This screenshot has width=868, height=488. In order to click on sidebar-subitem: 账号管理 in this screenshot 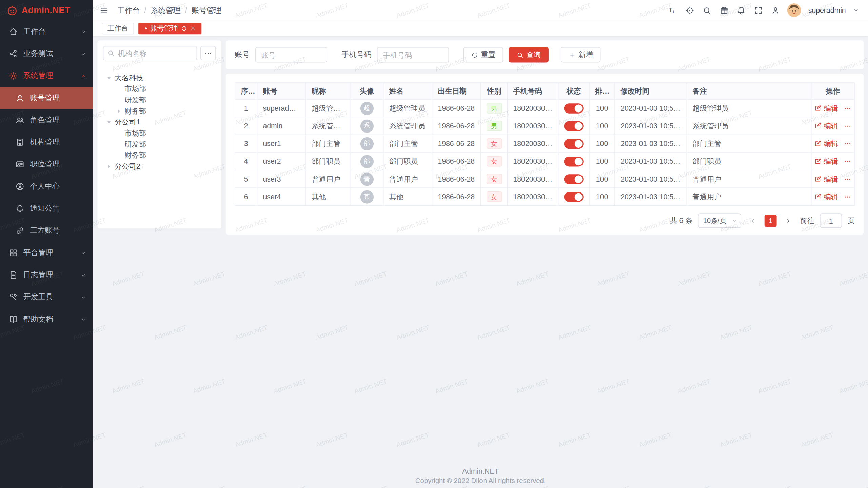, I will do `click(46, 98)`.